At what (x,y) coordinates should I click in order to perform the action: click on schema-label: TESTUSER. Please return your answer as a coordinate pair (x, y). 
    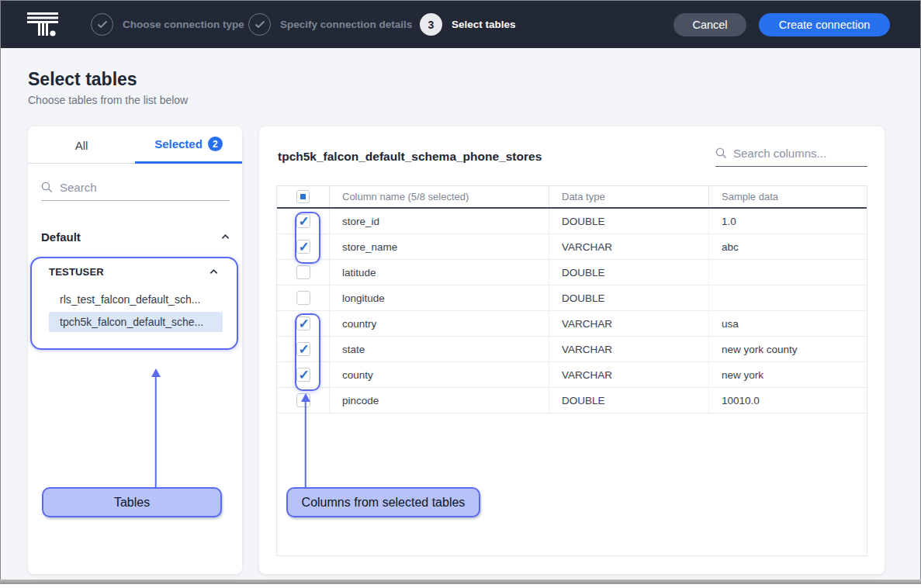
    Looking at the image, I should click on (76, 272).